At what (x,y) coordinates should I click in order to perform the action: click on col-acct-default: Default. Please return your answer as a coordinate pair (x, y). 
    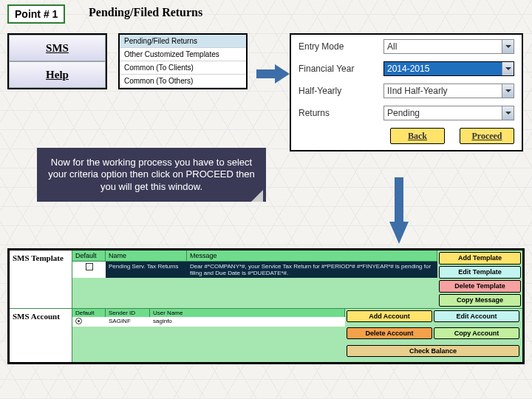
    Looking at the image, I should click on (89, 313).